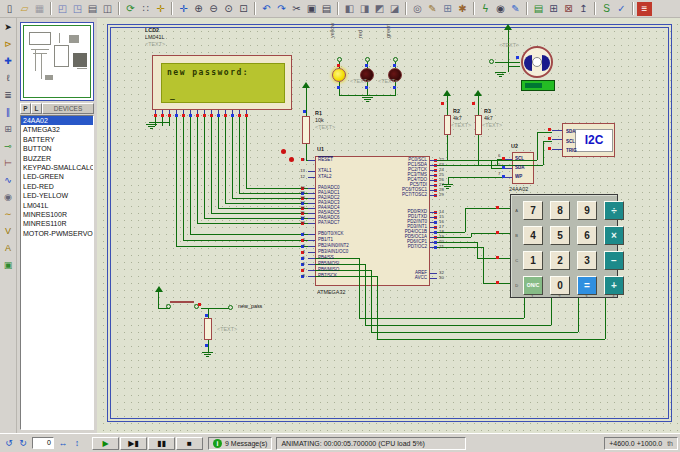 This screenshot has width=680, height=452. What do you see at coordinates (644, 9) in the screenshot?
I see `netlist-to-ares-button: ≡` at bounding box center [644, 9].